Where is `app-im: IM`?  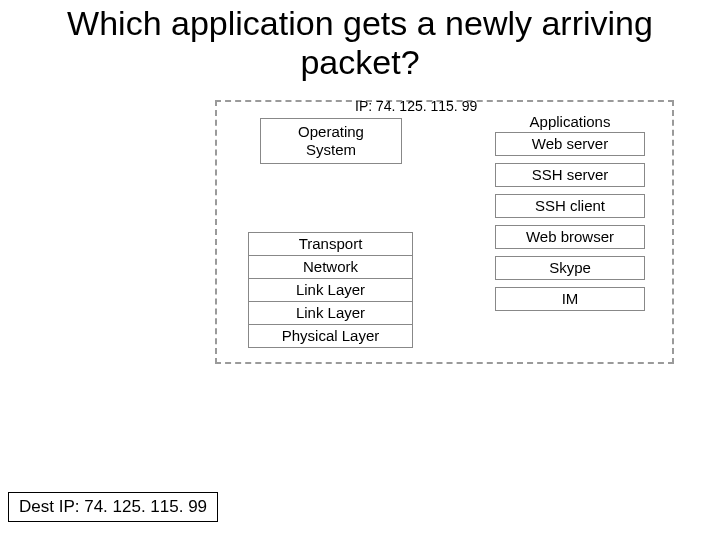 app-im: IM is located at coordinates (570, 299).